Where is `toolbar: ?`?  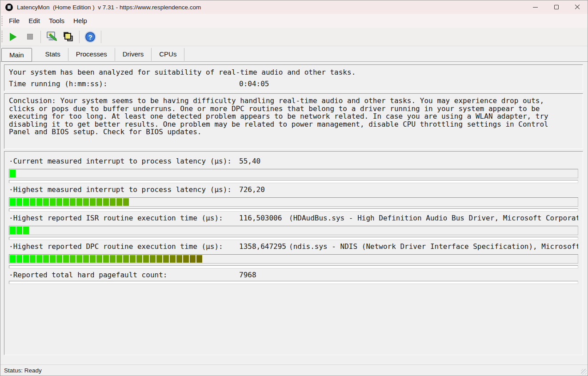
toolbar: ? is located at coordinates (294, 37).